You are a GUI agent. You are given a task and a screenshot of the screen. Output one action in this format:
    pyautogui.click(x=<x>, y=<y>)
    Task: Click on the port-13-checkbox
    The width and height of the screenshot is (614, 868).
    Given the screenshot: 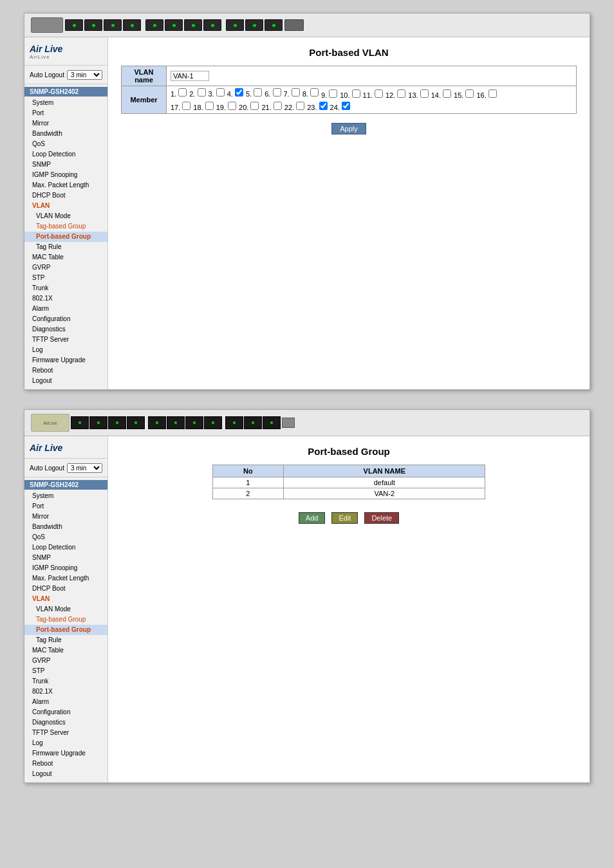 What is the action you would take?
    pyautogui.click(x=425, y=94)
    